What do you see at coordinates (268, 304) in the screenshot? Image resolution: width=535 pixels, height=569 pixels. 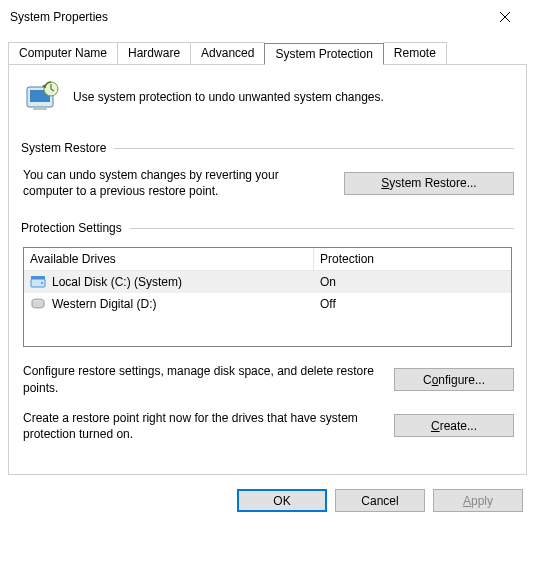 I see `table-row: Western Digital (D:)Off` at bounding box center [268, 304].